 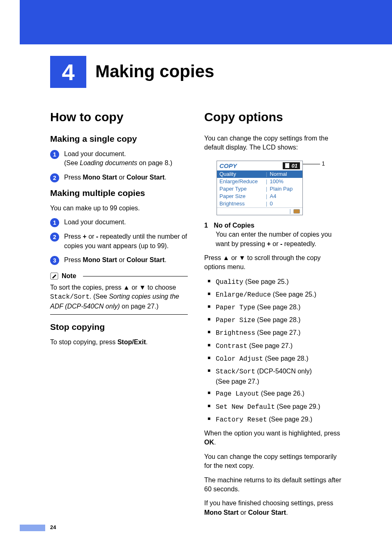 I want to click on a1-bold: OK, so click(x=209, y=442).